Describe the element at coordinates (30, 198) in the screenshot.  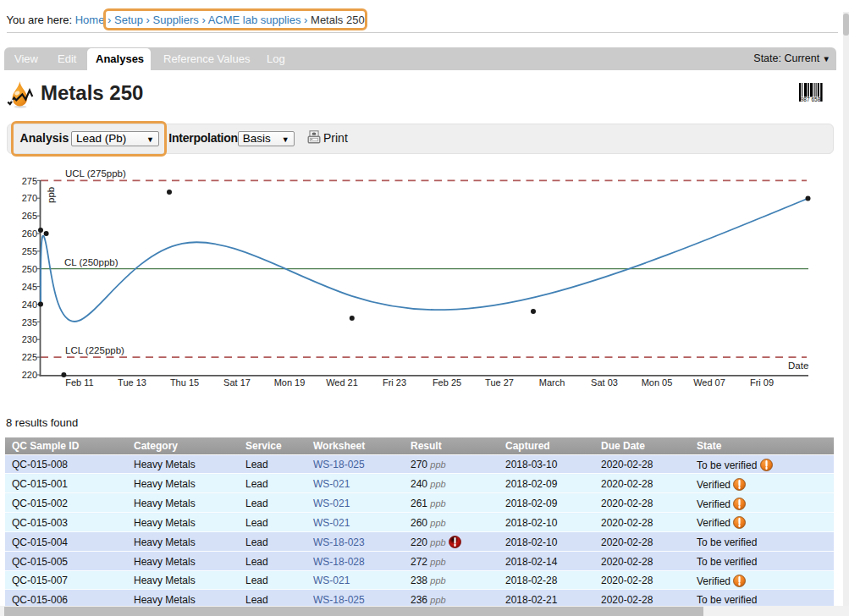
I see `svg-text: 270` at that location.